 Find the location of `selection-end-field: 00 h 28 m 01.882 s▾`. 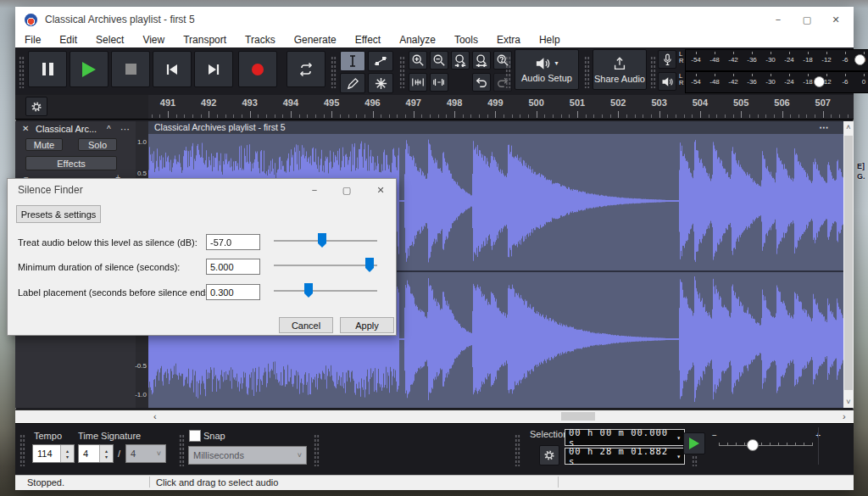

selection-end-field: 00 h 28 m 01.882 s▾ is located at coordinates (625, 456).